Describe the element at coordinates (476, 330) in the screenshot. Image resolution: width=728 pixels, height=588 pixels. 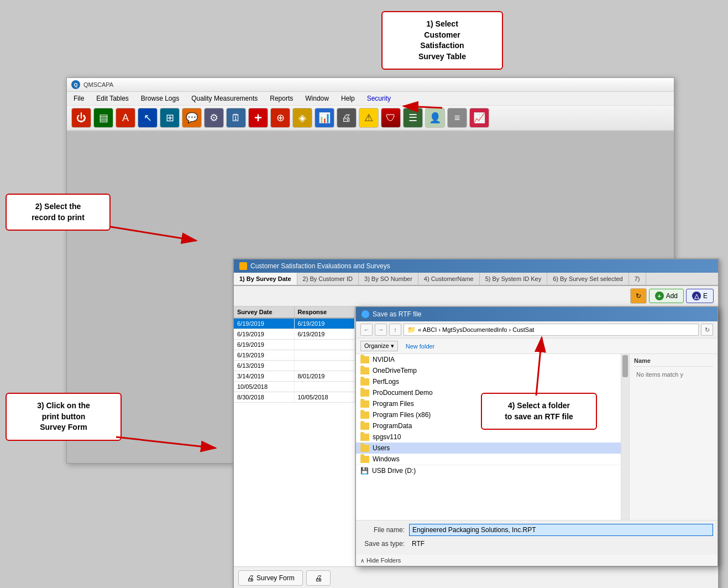
I see `breadcrumb-text: « ABCI › MgtSysDocumentedInfo › CustSat` at that location.